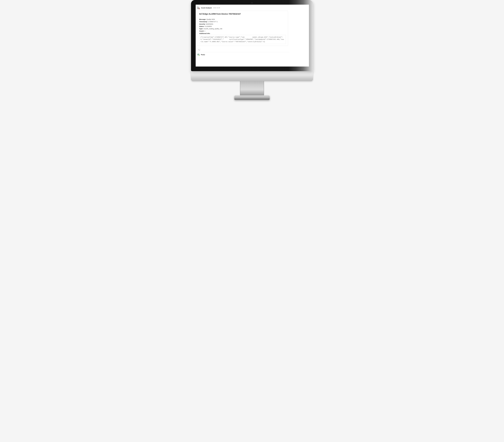  Describe the element at coordinates (243, 29) in the screenshot. I see `field-type: Type: muc09_coating_quality_nok` at that location.